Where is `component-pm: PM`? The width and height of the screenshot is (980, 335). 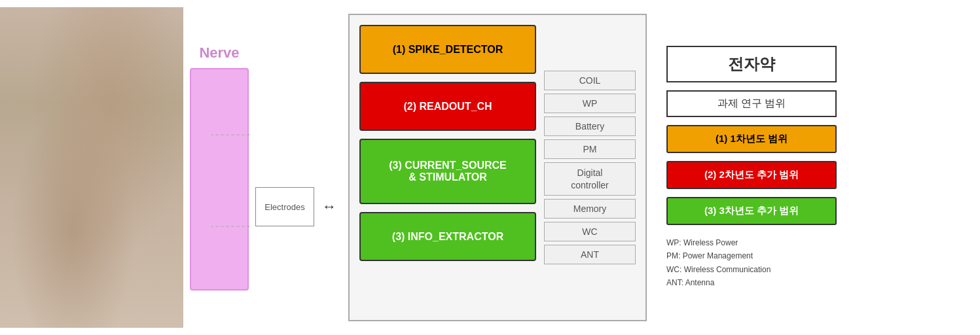
component-pm: PM is located at coordinates (590, 149).